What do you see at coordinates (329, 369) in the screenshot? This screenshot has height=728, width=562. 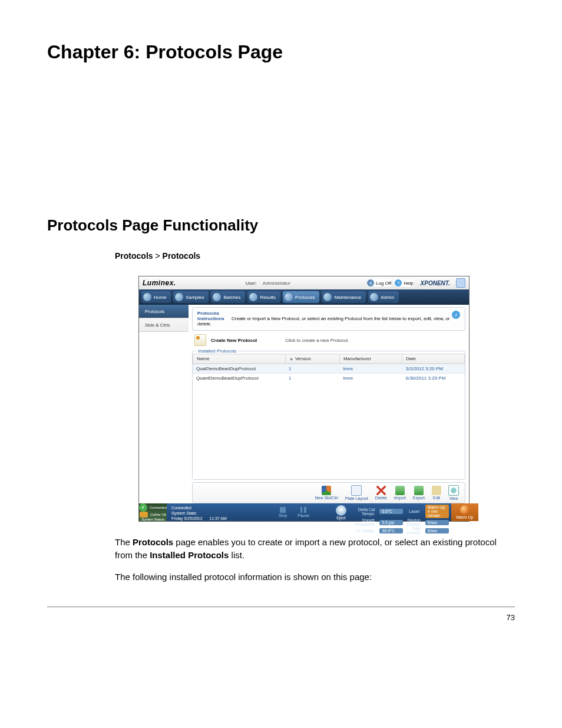 I see `table-row: QualDemoBeadDupProtocol 1 lmnx 3/2/2012 …` at bounding box center [329, 369].